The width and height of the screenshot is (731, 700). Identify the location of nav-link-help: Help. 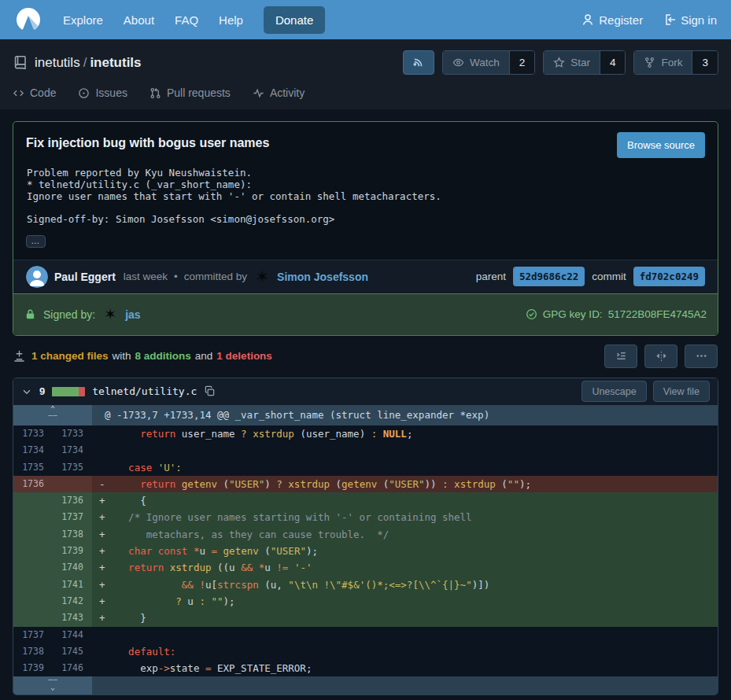
(231, 20).